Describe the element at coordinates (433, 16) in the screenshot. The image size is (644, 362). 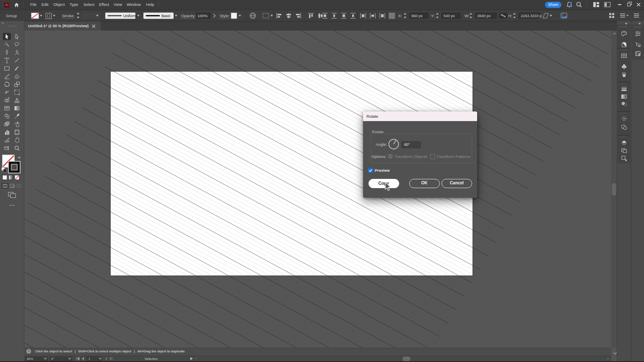
I see `svg-text: Y:` at that location.